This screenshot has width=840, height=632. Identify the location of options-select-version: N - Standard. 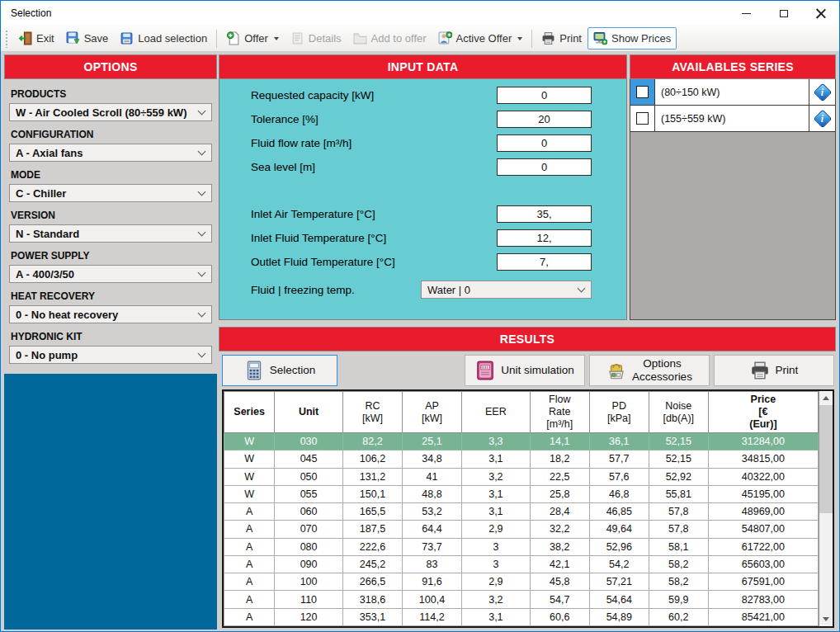
(111, 233).